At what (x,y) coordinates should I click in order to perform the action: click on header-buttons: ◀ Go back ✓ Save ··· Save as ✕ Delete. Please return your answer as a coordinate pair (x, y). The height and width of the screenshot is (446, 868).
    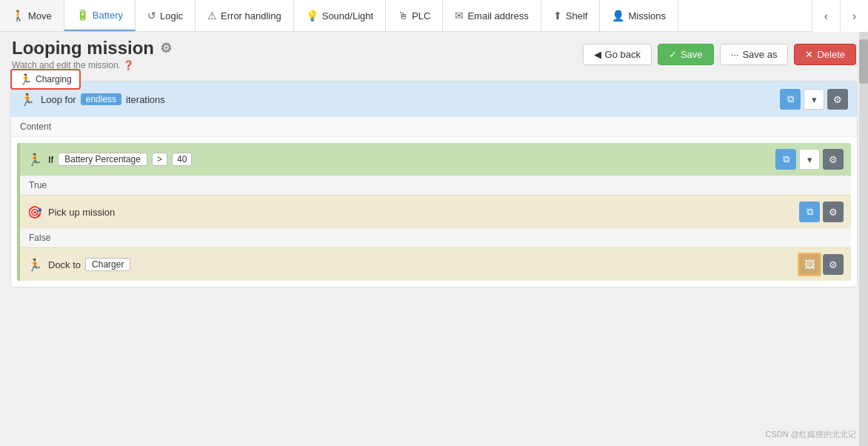
    Looking at the image, I should click on (720, 55).